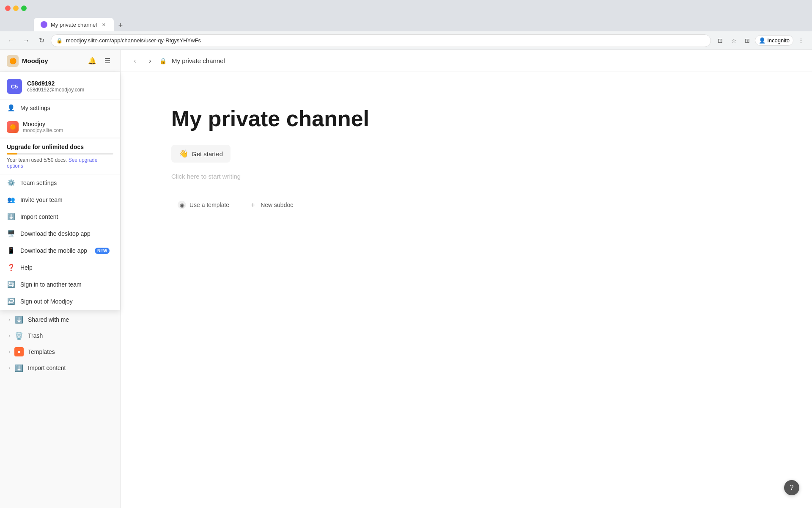 Image resolution: width=812 pixels, height=508 pixels. Describe the element at coordinates (60, 154) in the screenshot. I see `upgrade-progress-bar` at that location.